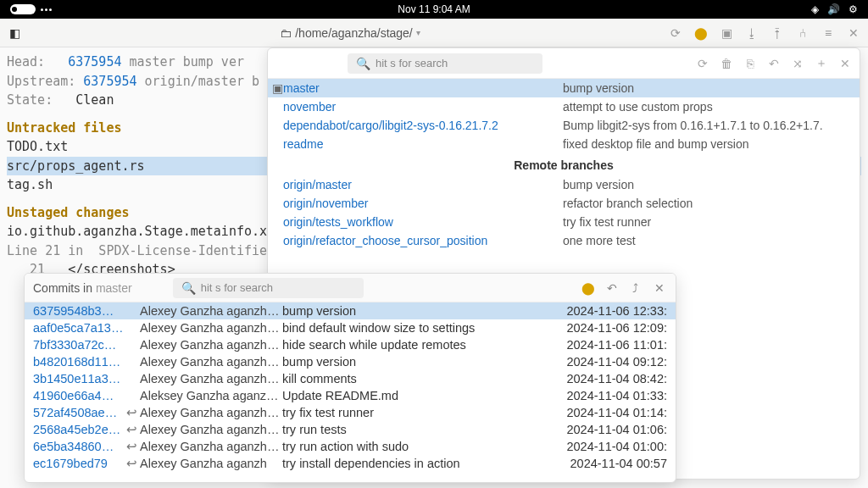 The height and width of the screenshot is (488, 868). Describe the element at coordinates (612, 345) in the screenshot. I see `commit-date: 2024-11-06 11:01:` at that location.